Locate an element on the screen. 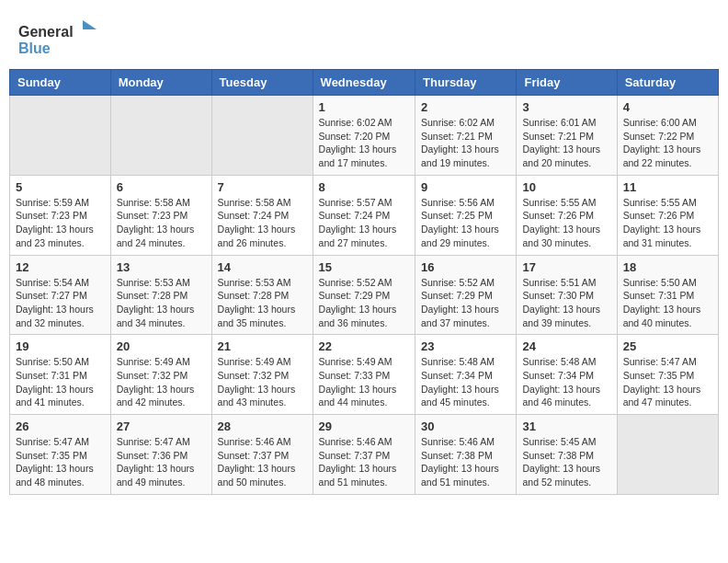 The image size is (728, 563). cell-content: Sunrise: 5:46 AMSunset: 7:37 PMDaylight:… is located at coordinates (364, 462).